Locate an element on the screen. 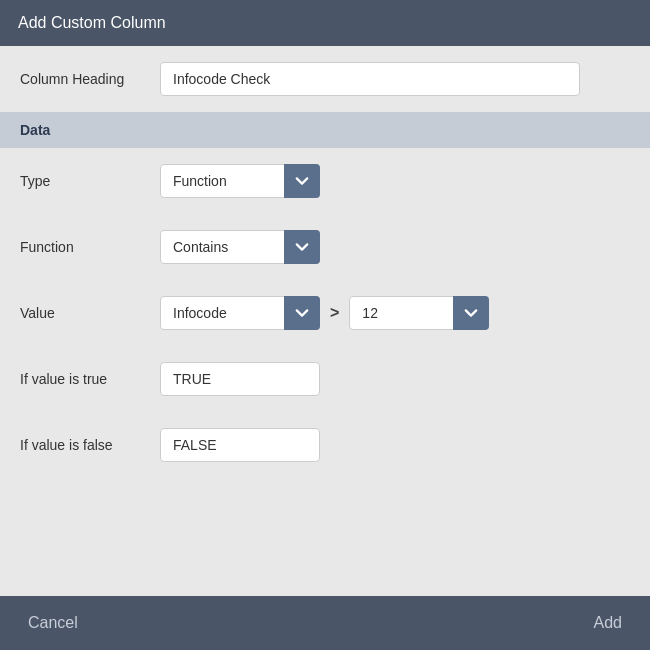  dialog-title: Add Custom Column is located at coordinates (92, 22).